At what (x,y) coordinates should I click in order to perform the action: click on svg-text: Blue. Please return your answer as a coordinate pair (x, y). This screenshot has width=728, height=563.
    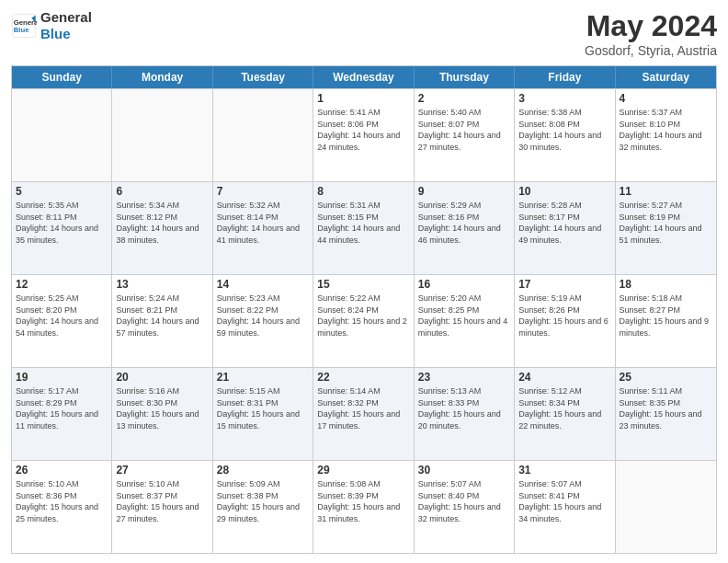
    Looking at the image, I should click on (22, 29).